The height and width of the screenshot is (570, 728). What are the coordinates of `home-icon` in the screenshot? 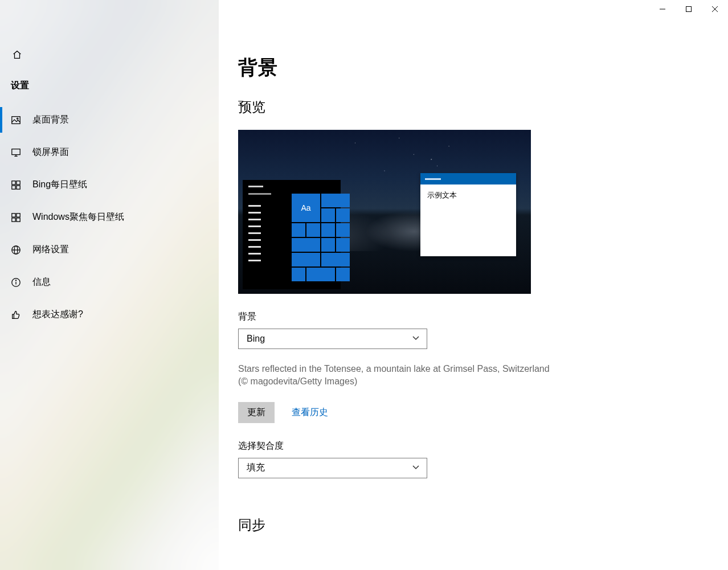 It's located at (17, 56).